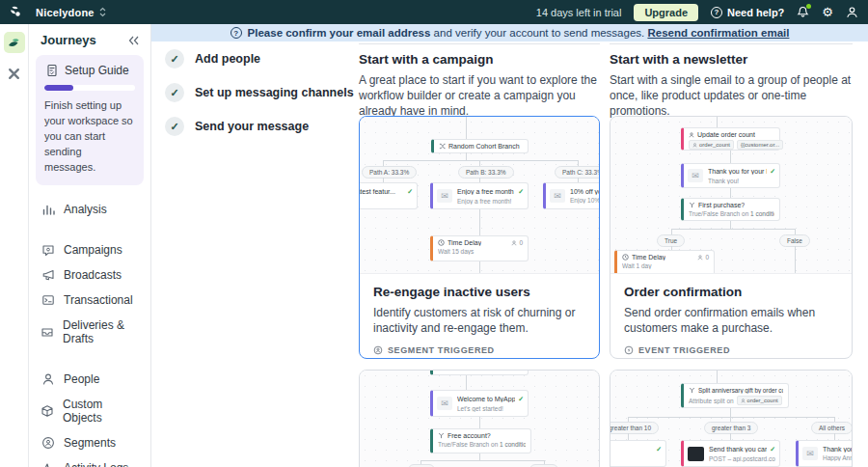 This screenshot has height=467, width=868. What do you see at coordinates (93, 275) in the screenshot?
I see `sidebar-item-label: Broadcasts` at bounding box center [93, 275].